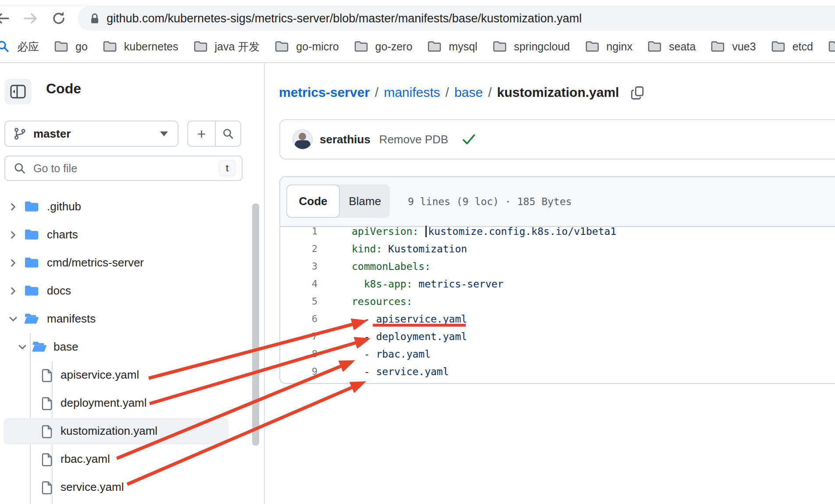 The width and height of the screenshot is (835, 504). Describe the element at coordinates (71, 319) in the screenshot. I see `tree-item-label: manifests` at that location.